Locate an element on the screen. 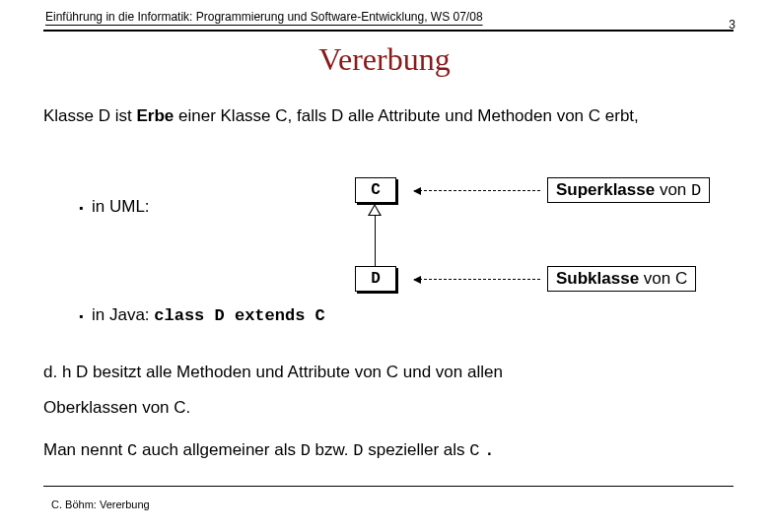 The width and height of the screenshot is (769, 532). text: Klasse D ist is located at coordinates (90, 116).